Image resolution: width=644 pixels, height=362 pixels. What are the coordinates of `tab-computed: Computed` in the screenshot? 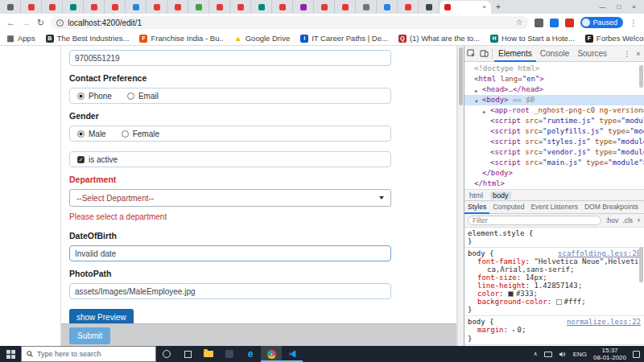 It's located at (509, 208).